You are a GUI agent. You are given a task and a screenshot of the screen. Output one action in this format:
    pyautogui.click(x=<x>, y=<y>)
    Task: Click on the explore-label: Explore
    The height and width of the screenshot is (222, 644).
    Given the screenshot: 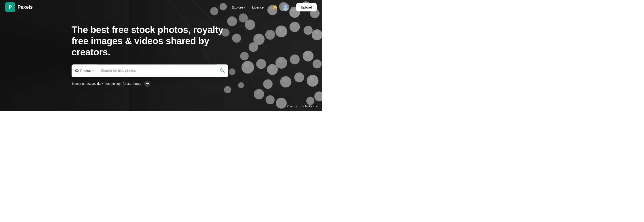 What is the action you would take?
    pyautogui.click(x=238, y=7)
    